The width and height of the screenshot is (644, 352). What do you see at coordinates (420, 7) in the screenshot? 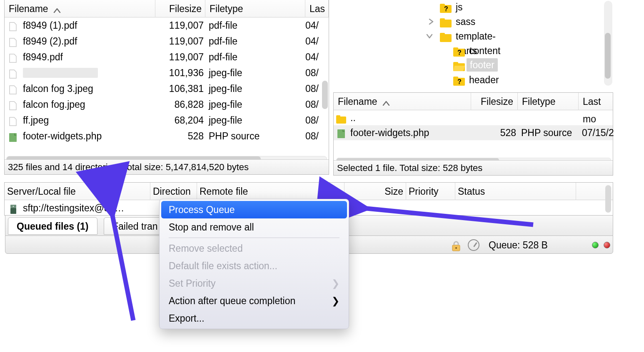
I see `tree-item-js: ? js` at bounding box center [420, 7].